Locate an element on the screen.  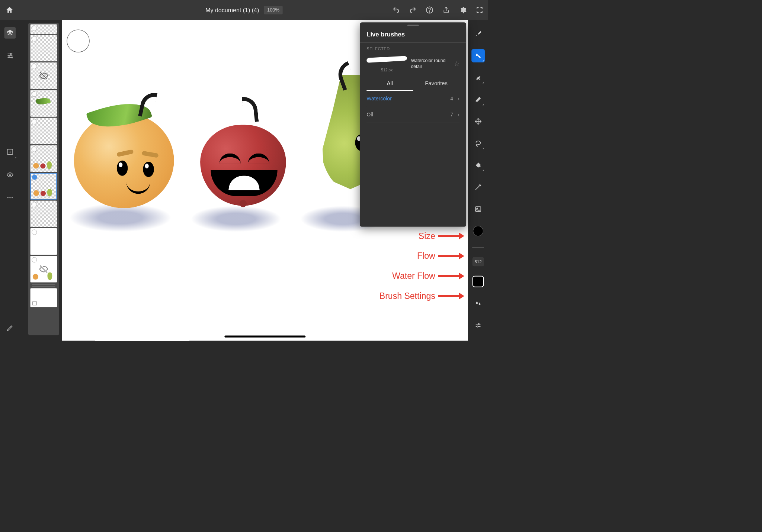
home-indicator is located at coordinates (265, 337).